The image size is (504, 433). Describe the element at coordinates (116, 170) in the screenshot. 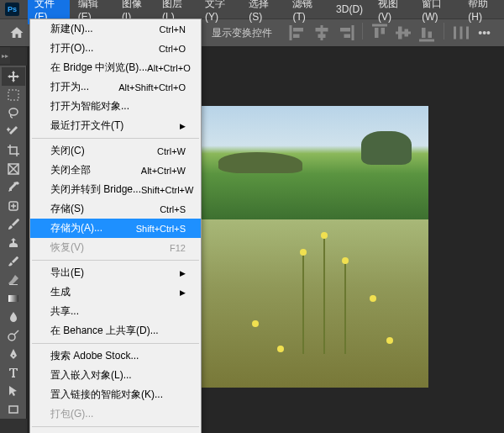

I see `menu-item: 关闭全部Alt+Ctrl+W` at that location.